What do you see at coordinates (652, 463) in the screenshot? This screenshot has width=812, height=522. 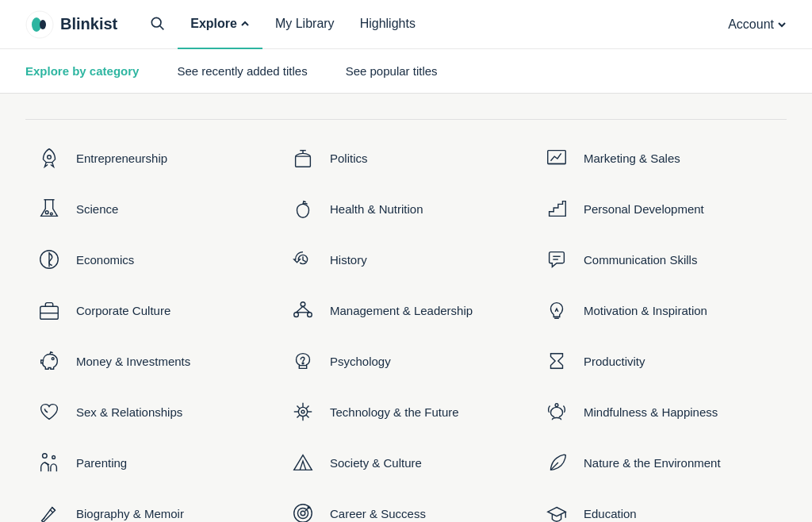 I see `category-label: Nature & the Environment` at bounding box center [652, 463].